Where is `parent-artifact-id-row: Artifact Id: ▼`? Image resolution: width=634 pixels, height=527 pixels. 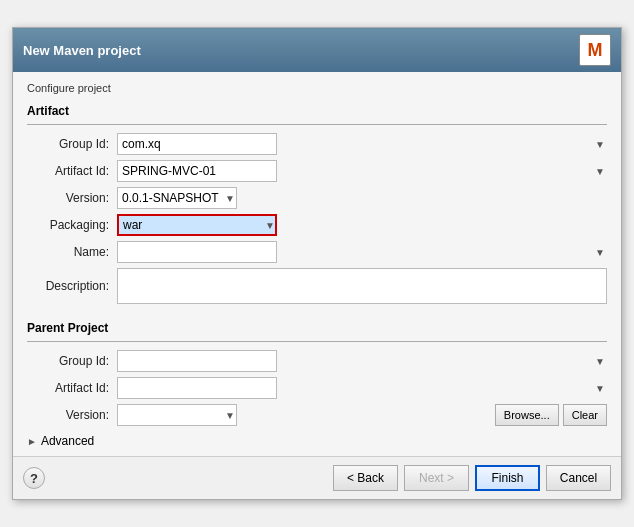 parent-artifact-id-row: Artifact Id: ▼ is located at coordinates (317, 388).